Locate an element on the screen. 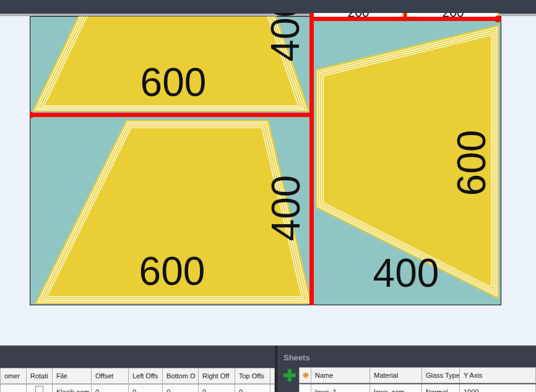 This screenshot has height=392, width=536. dim-600-top-left-piece: 600 is located at coordinates (173, 82).